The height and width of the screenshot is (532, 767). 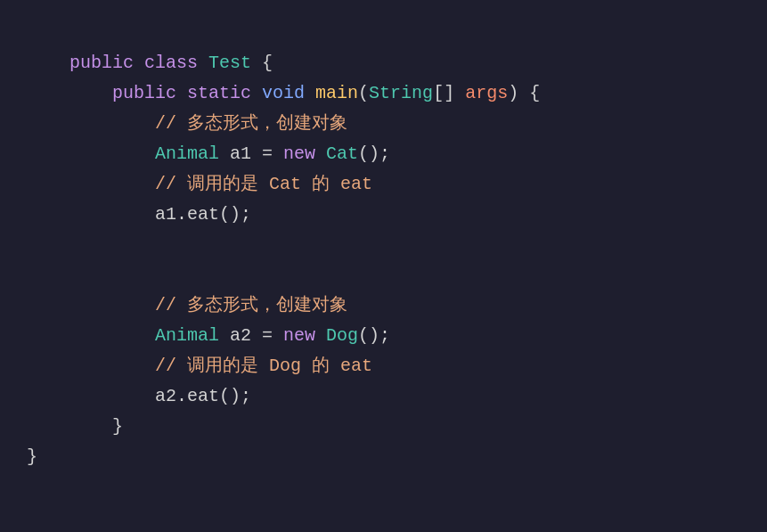 I want to click on keyword-public-2: public, so click(x=150, y=93).